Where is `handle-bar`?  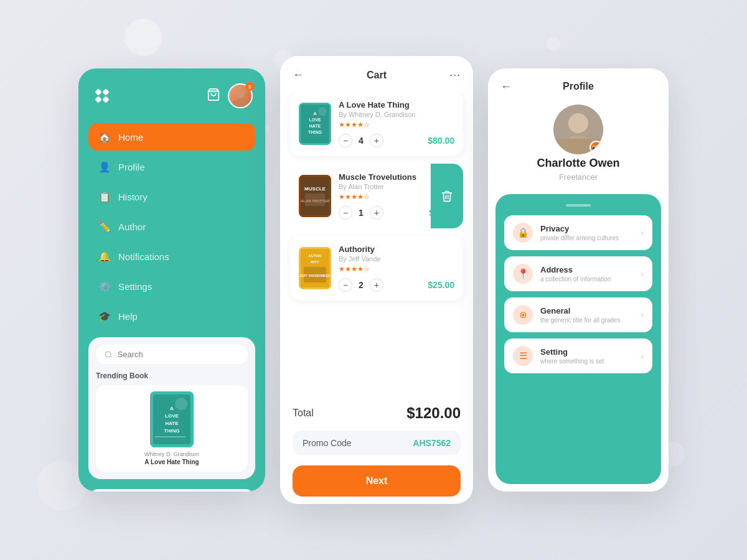 handle-bar is located at coordinates (578, 205).